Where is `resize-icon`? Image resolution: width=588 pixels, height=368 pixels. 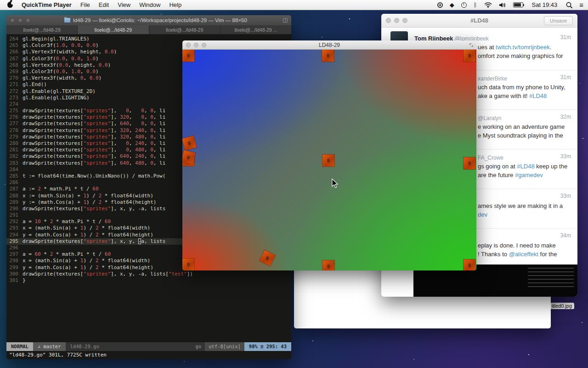
resize-icon is located at coordinates (471, 45).